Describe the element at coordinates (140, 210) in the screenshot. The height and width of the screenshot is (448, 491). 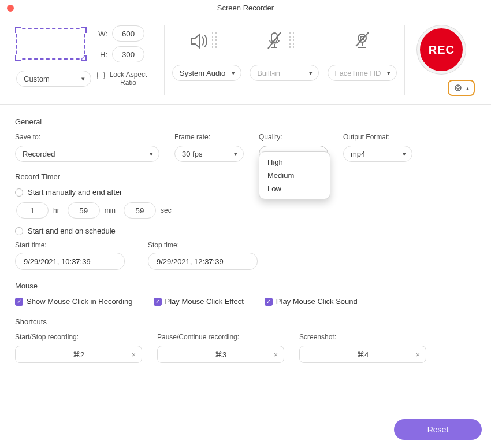
I see `seconds-input` at that location.